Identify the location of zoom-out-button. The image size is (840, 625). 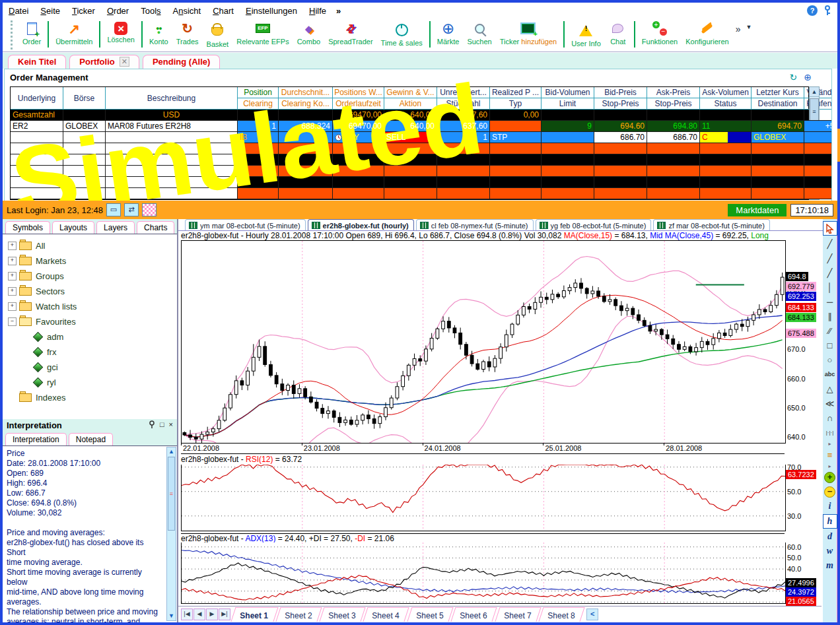
(830, 492).